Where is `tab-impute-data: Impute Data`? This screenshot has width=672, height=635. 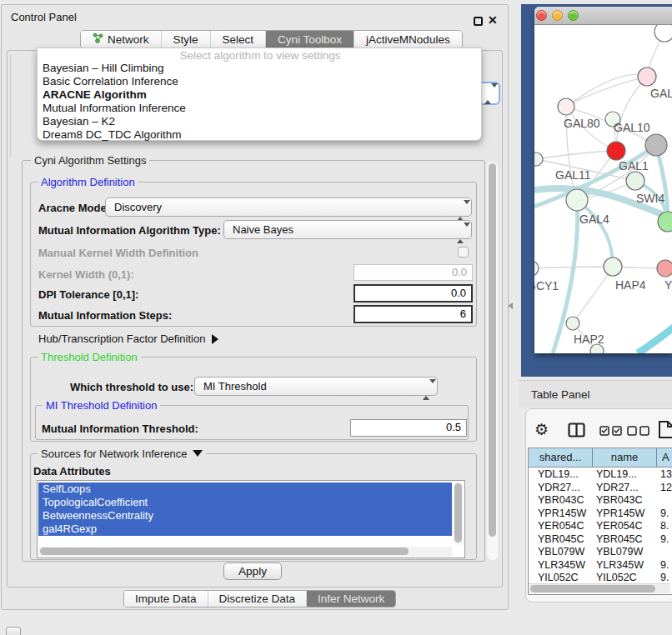
tab-impute-data: Impute Data is located at coordinates (166, 598).